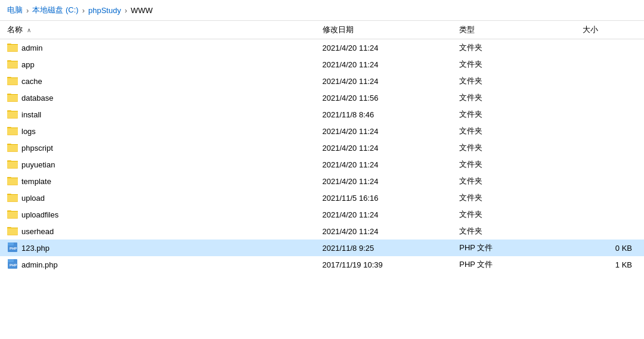 Image resolution: width=644 pixels, height=339 pixels. What do you see at coordinates (609, 265) in the screenshot?
I see `file-size-cell: 1 KB` at bounding box center [609, 265].